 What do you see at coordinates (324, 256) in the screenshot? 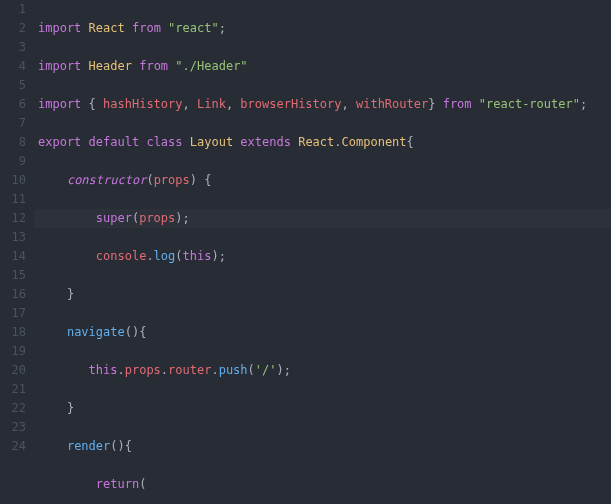
I see `code-line: console.log(this);` at bounding box center [324, 256].